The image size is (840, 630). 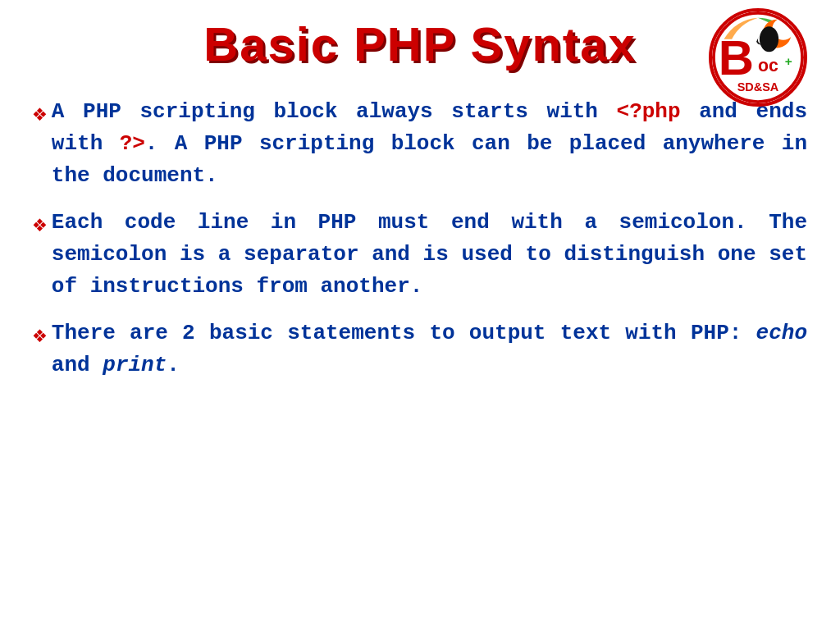 I want to click on diamond-icon-3: ❖, so click(x=39, y=336).